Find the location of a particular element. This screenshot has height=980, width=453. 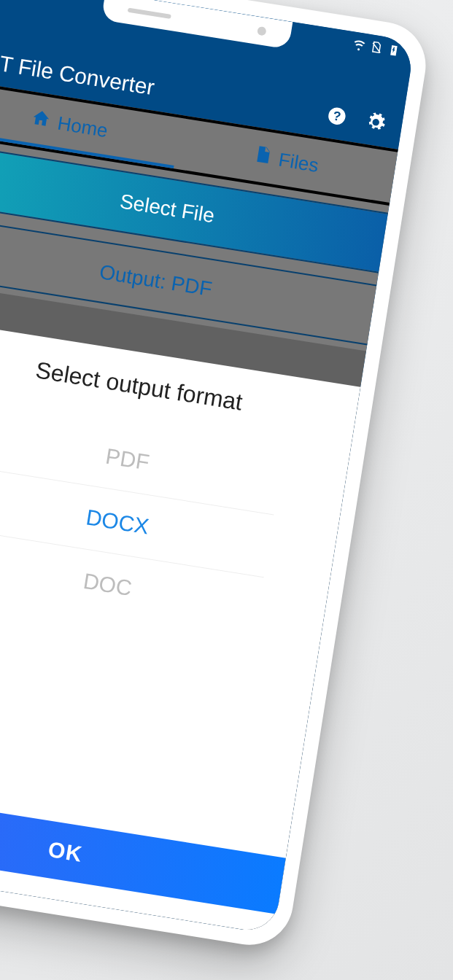

button-label: Select File is located at coordinates (167, 209).